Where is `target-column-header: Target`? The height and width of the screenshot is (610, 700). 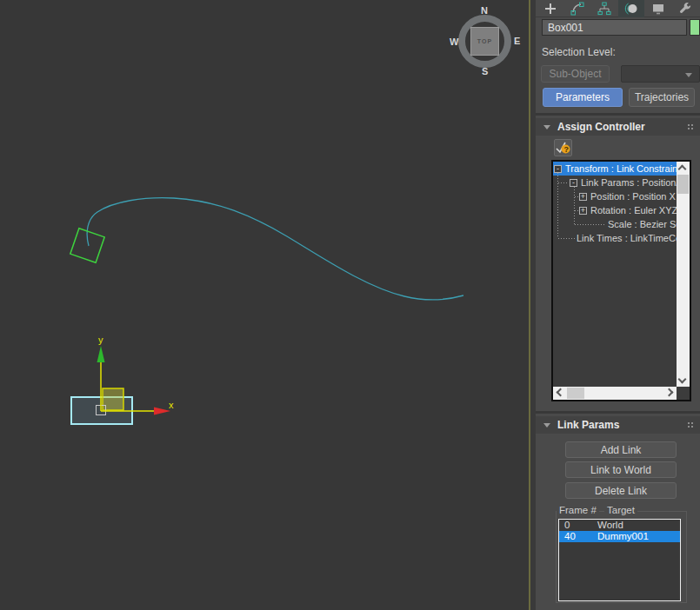 target-column-header: Target is located at coordinates (621, 510).